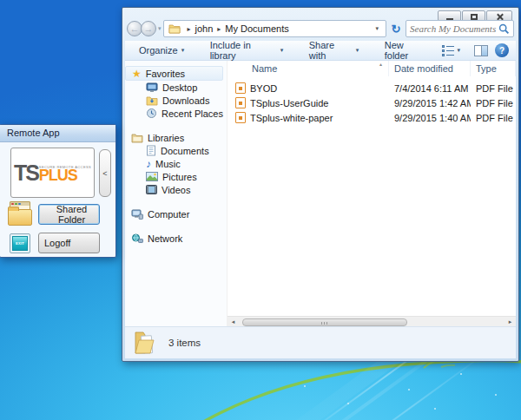 The width and height of the screenshot is (521, 420). What do you see at coordinates (205, 29) in the screenshot?
I see `breadcrumb-john: john` at bounding box center [205, 29].